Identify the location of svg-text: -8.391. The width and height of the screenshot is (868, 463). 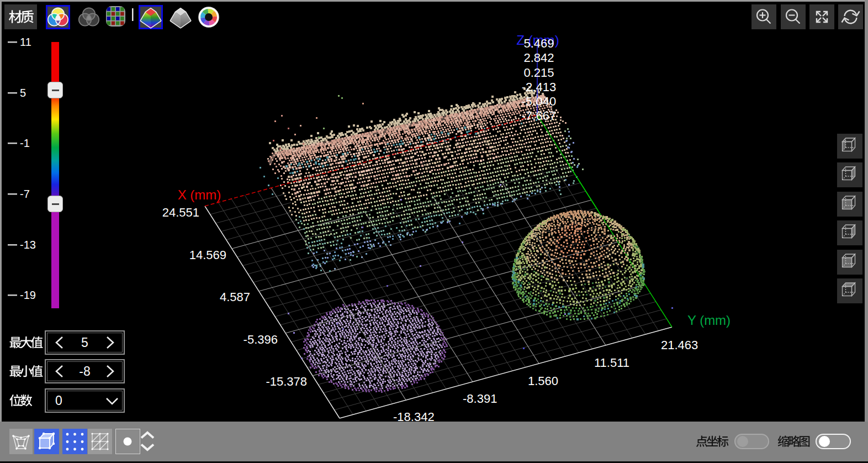
(480, 399).